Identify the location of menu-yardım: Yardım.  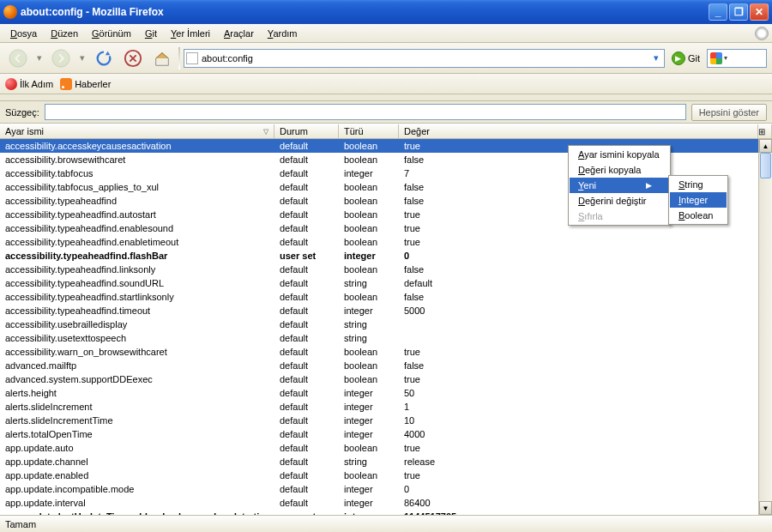
(283, 33).